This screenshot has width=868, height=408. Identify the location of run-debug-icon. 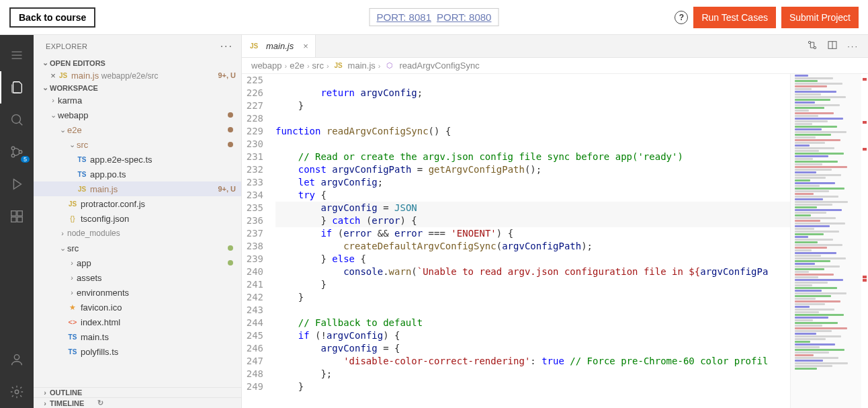
(17, 184).